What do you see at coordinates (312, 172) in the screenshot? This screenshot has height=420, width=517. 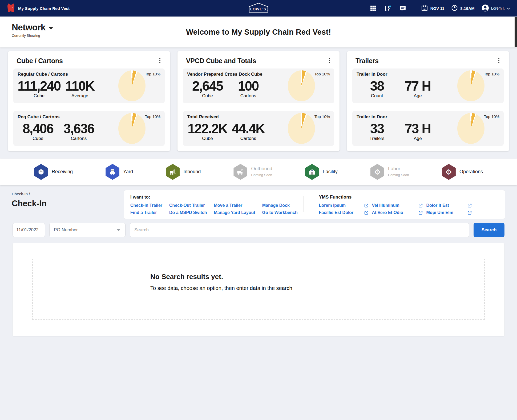 I see `warehouse-icon` at bounding box center [312, 172].